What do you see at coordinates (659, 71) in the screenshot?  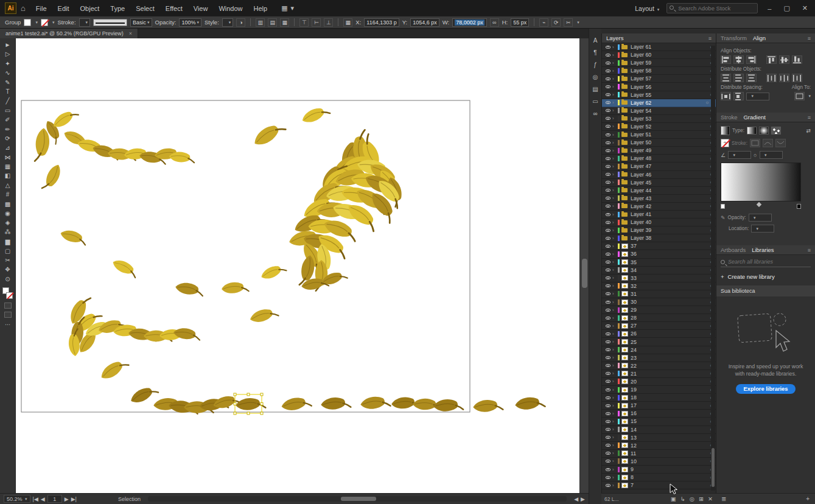 I see `layer-row-layer-58: ›Layer 58○` at bounding box center [659, 71].